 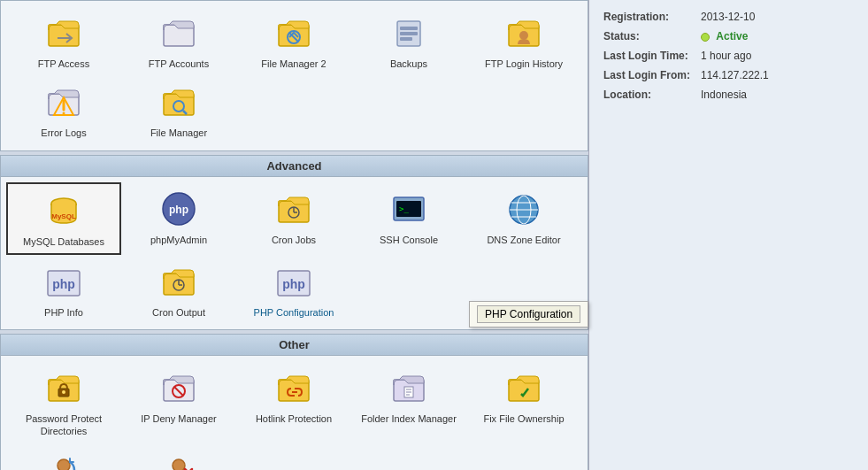 I want to click on icon-item-fix-file-ownership: Fix File Ownership, so click(x=524, y=402).